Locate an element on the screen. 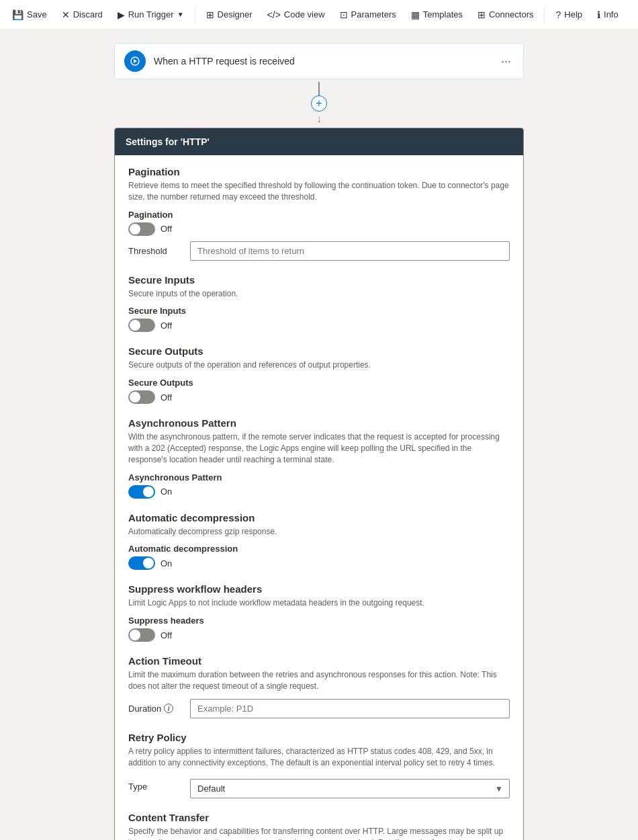 This screenshot has height=840, width=638. connectors-icon: ⊞ is located at coordinates (482, 15).